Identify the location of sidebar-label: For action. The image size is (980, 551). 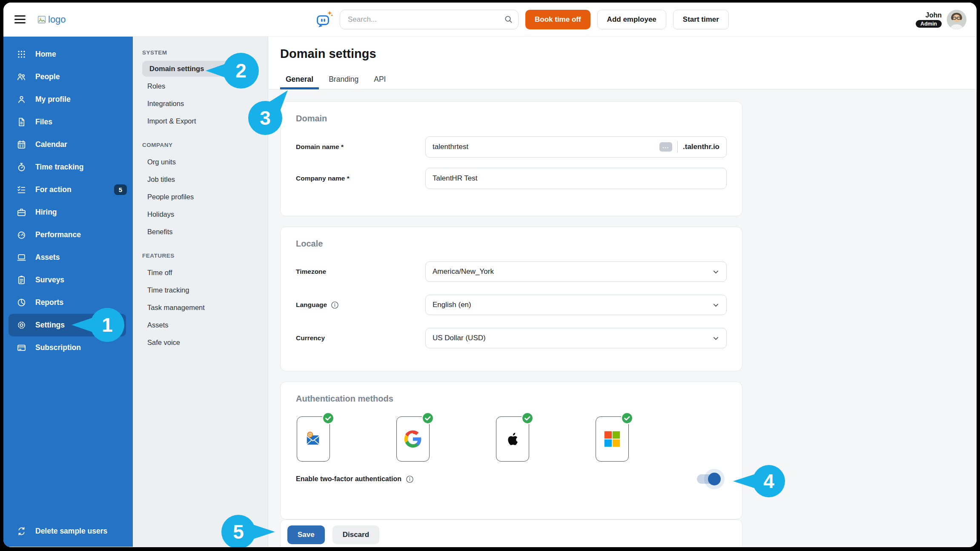
(54, 190).